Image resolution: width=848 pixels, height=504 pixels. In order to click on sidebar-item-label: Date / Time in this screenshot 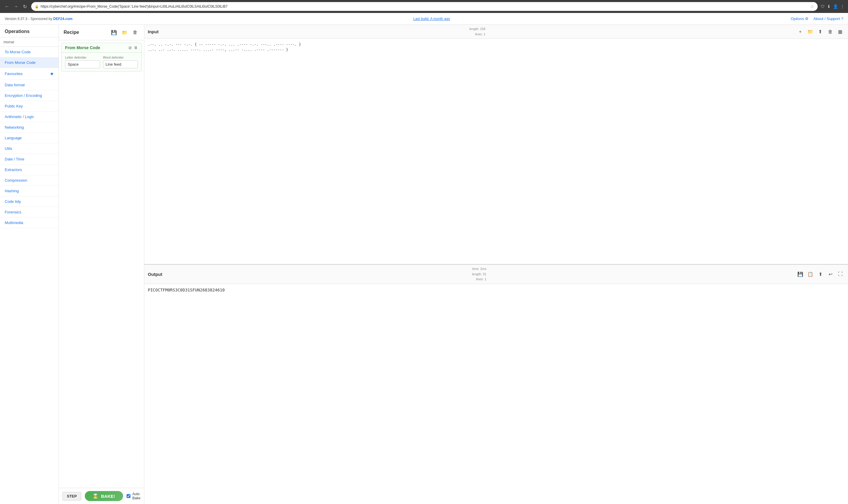, I will do `click(14, 159)`.